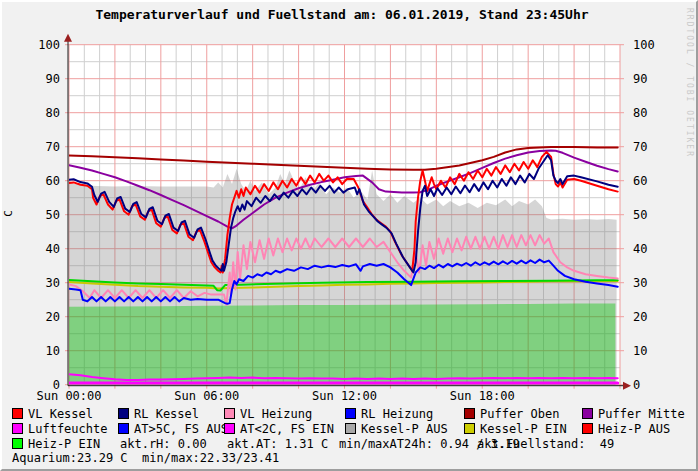 This screenshot has width=698, height=471. Describe the element at coordinates (546, 444) in the screenshot. I see `legend-label: akt.Fuellstand: 49` at that location.